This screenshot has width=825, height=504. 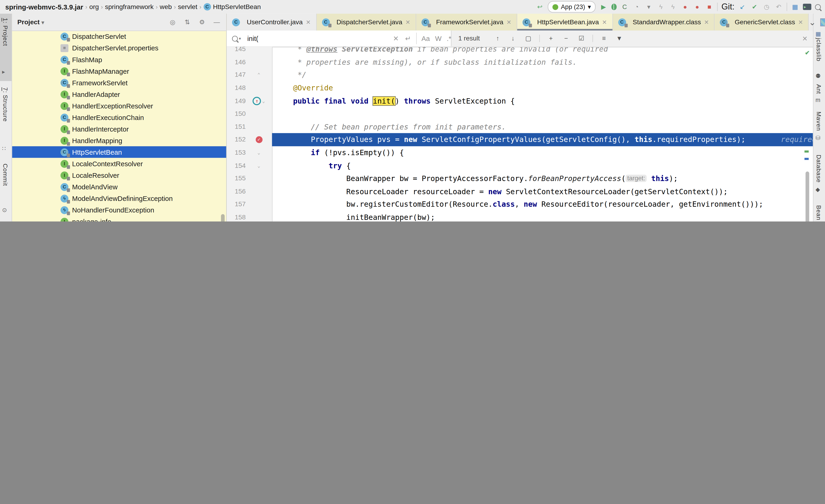 I want to click on breadcrumb-item: web, so click(x=166, y=7).